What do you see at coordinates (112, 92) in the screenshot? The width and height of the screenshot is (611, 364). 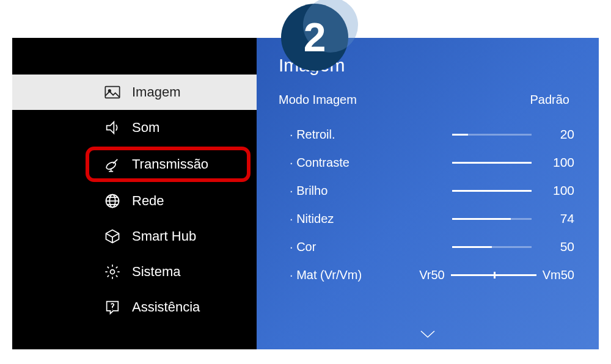 I see `picture-icon` at bounding box center [112, 92].